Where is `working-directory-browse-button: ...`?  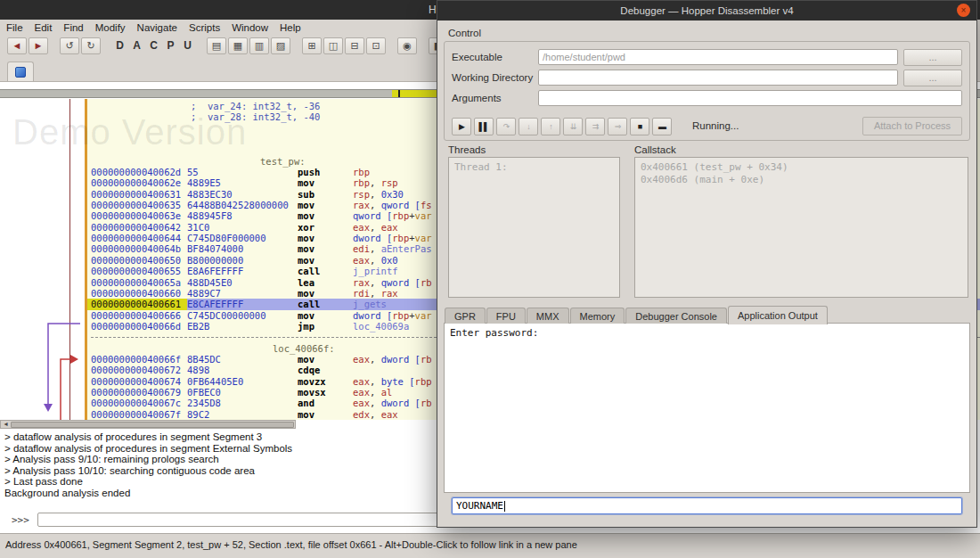
working-directory-browse-button: ... is located at coordinates (933, 78).